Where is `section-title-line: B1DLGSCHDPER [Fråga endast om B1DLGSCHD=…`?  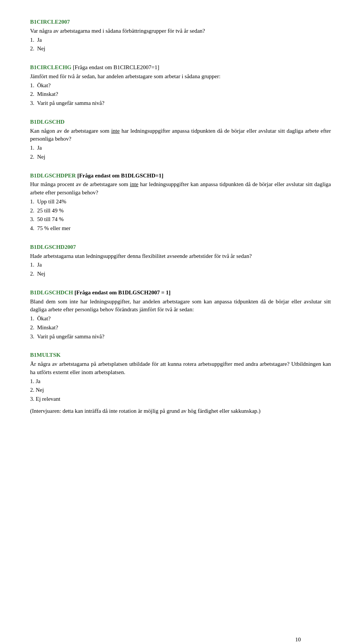 section-title-line: B1DLGSCHDPER [Fråga endast om B1DLGSCHD=… is located at coordinates (180, 176).